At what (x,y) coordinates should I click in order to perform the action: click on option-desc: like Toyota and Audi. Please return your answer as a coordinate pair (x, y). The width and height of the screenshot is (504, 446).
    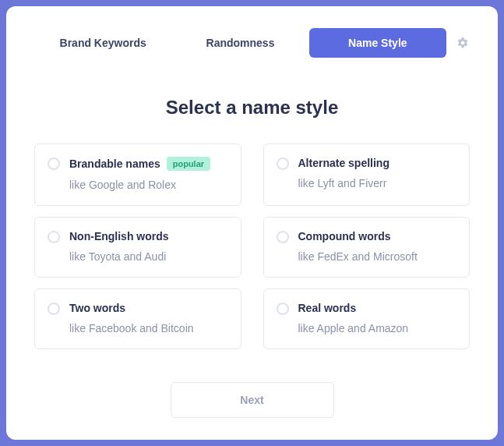
    Looking at the image, I should click on (119, 257).